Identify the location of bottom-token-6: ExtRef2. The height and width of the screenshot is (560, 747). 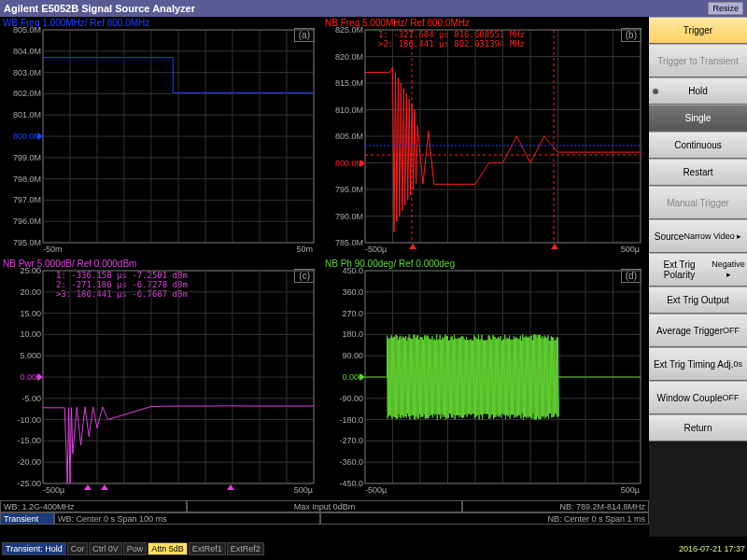
(246, 549).